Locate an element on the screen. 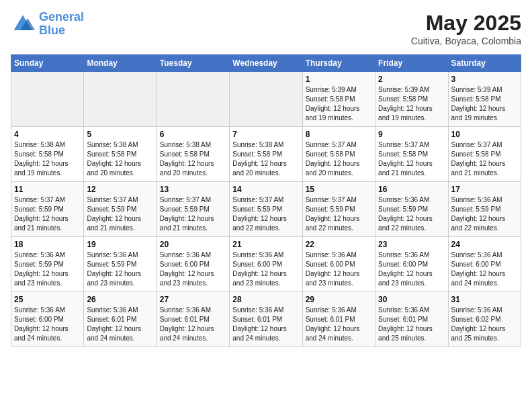  logo-icon is located at coordinates (23, 24).